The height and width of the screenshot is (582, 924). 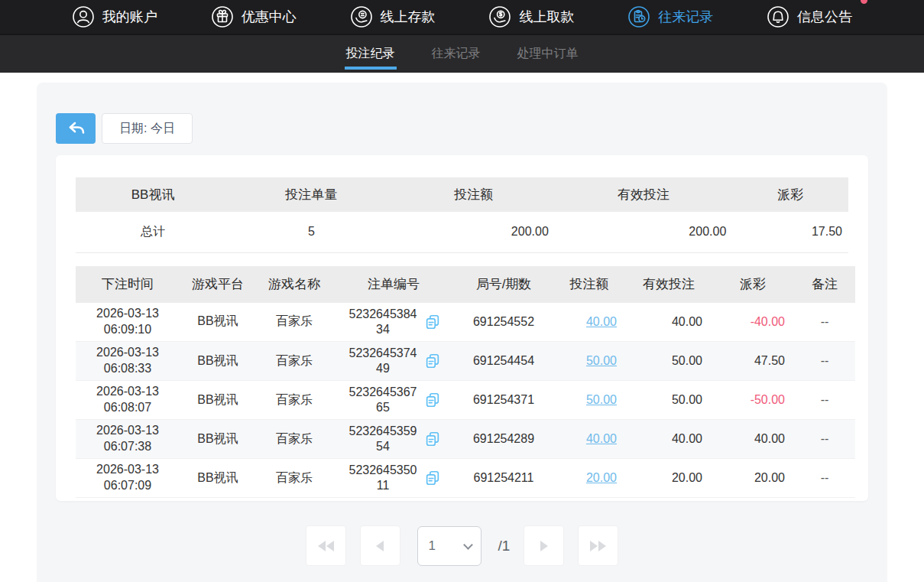 What do you see at coordinates (128, 479) in the screenshot?
I see `bet-time: 2026-03-13 06:07:09` at bounding box center [128, 479].